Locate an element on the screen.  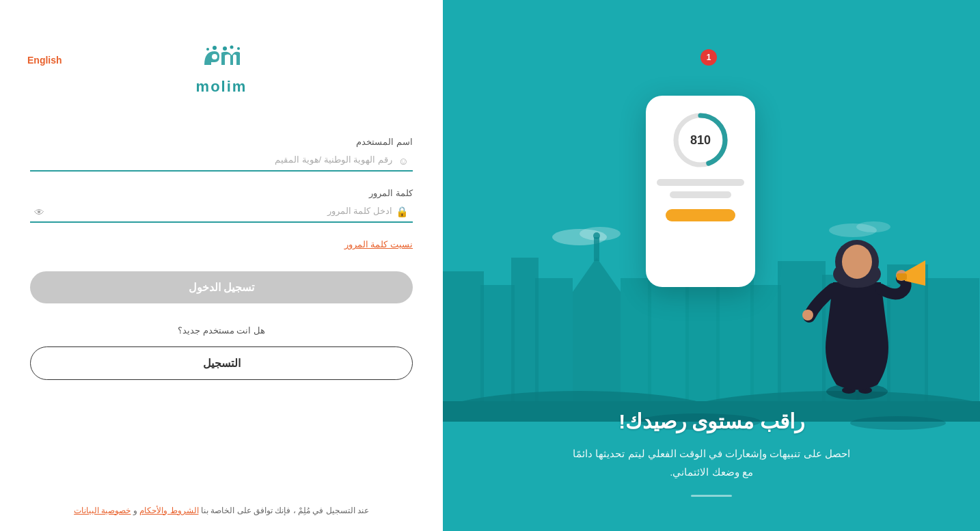
password-input-wrapper: 🔒 👁 is located at coordinates (221, 213).